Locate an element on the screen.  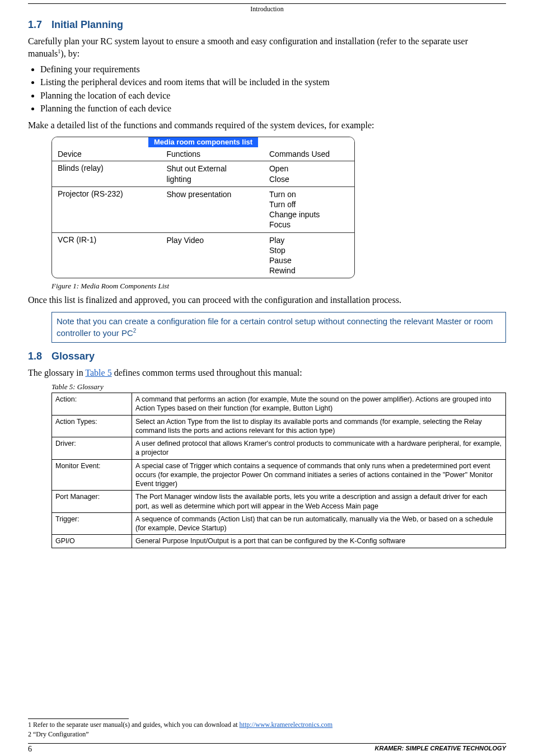
cmd-line: Close is located at coordinates (309, 179).